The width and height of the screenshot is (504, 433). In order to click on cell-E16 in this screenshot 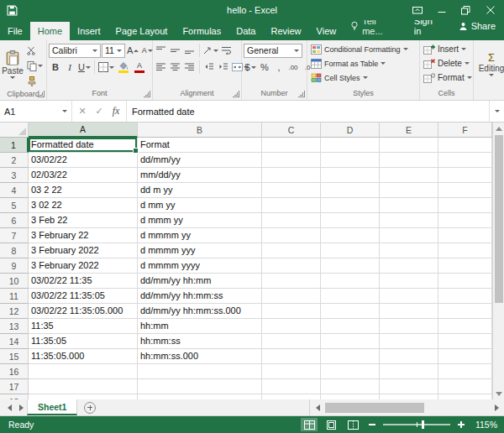, I will do `click(409, 372)`.